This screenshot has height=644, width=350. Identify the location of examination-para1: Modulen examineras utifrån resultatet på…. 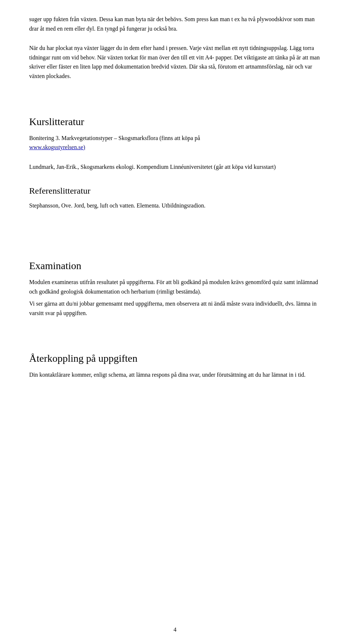
(175, 287).